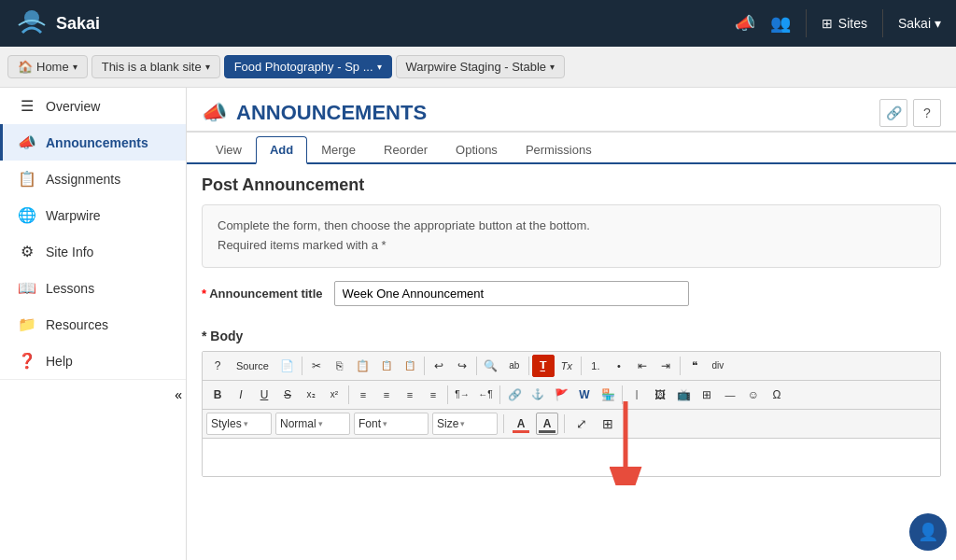 This screenshot has width=956, height=560. What do you see at coordinates (543, 366) in the screenshot?
I see `format-highlight-btn: T̲` at bounding box center [543, 366].